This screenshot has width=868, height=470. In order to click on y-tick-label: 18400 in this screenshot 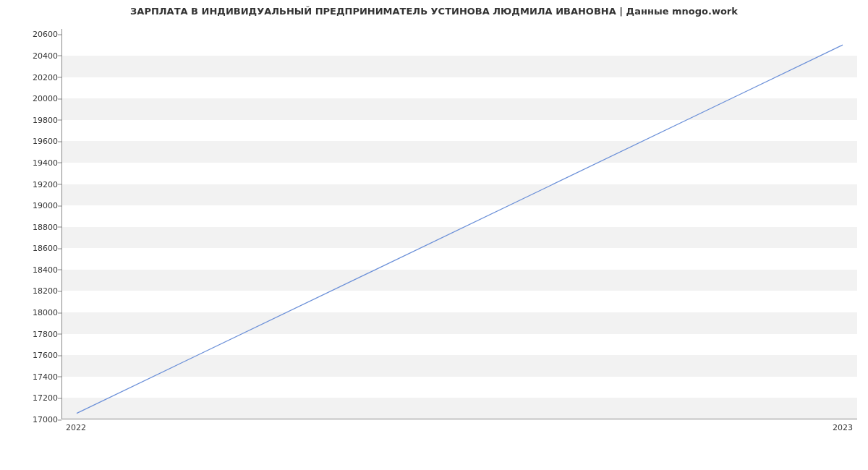, I will do `click(36, 269)`.